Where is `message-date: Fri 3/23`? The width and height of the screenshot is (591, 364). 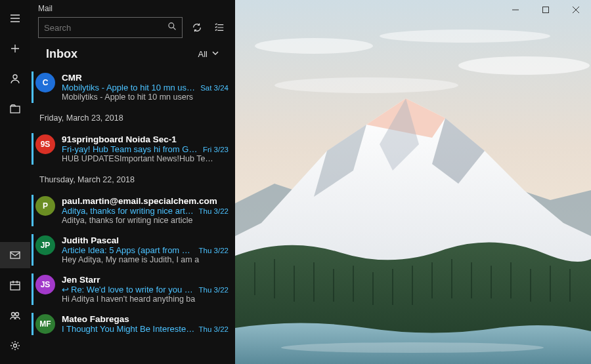
message-date: Fri 3/23 is located at coordinates (215, 150).